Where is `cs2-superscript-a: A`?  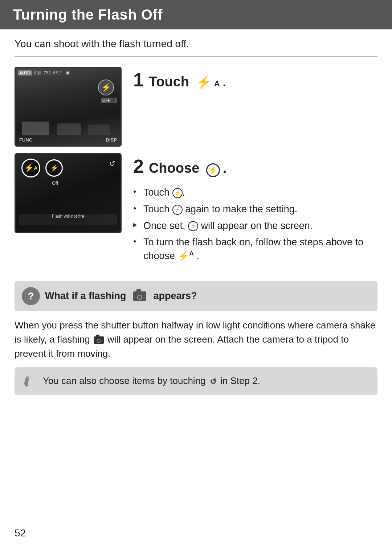 cs2-superscript-a: A is located at coordinates (36, 168).